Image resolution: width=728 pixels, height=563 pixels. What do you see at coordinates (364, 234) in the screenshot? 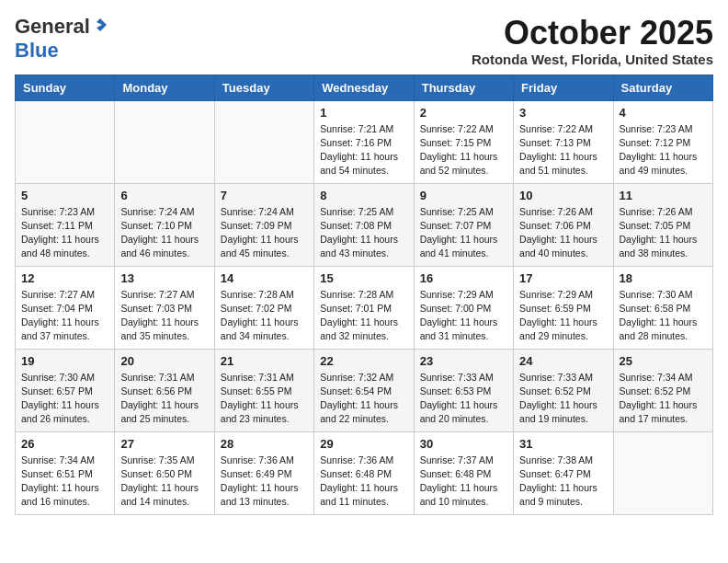
I see `day-info: Sunrise: 7:25 AMSunset: 7:08 PMDaylight:…` at bounding box center [364, 234].